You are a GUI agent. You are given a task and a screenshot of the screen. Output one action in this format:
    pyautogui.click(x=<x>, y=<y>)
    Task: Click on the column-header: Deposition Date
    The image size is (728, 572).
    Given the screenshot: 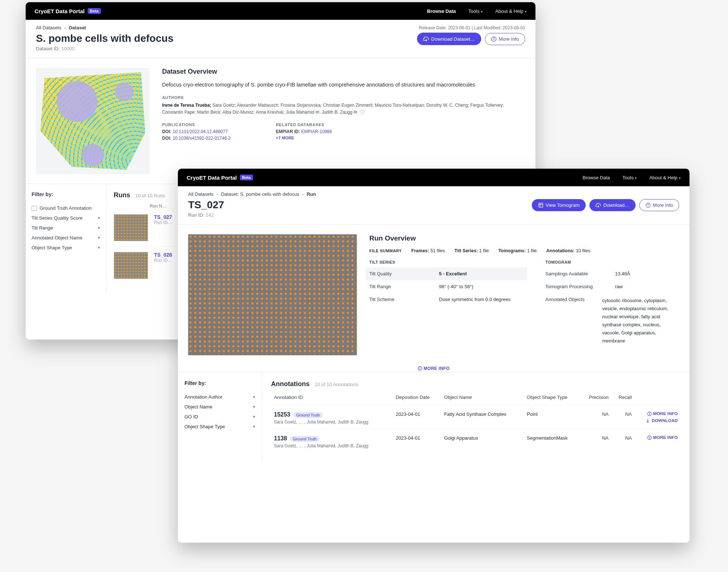 What is the action you would take?
    pyautogui.click(x=417, y=399)
    